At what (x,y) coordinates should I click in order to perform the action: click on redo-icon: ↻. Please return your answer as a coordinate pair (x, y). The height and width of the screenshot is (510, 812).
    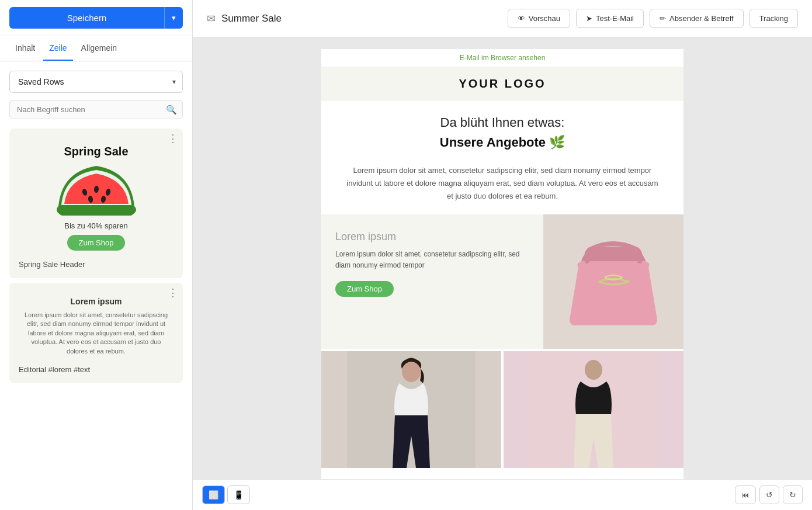
    Looking at the image, I should click on (793, 495).